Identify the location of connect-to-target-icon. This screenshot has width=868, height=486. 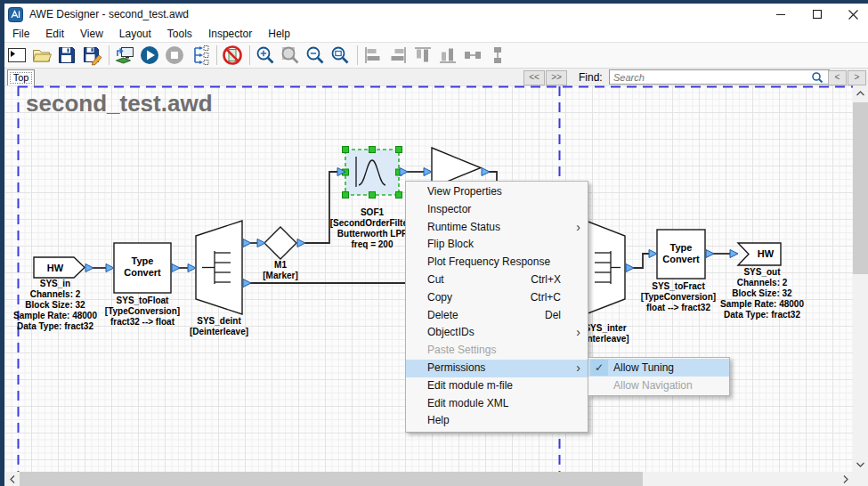
(125, 55).